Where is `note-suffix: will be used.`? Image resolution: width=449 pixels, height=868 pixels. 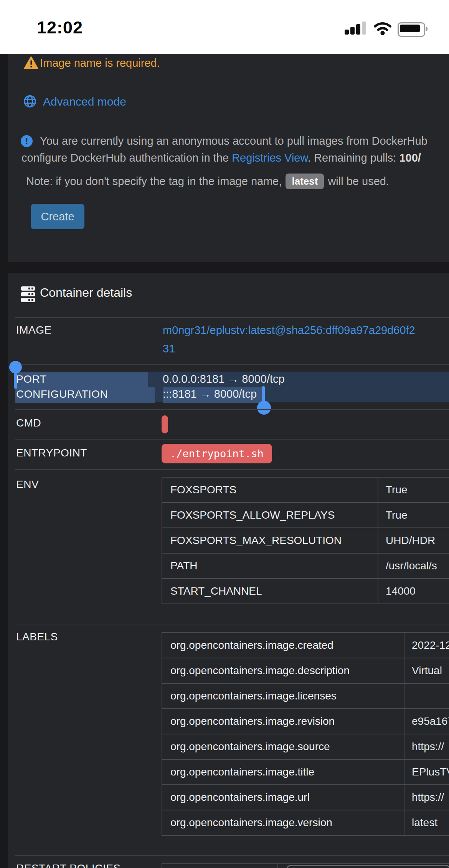
note-suffix: will be used. is located at coordinates (358, 181).